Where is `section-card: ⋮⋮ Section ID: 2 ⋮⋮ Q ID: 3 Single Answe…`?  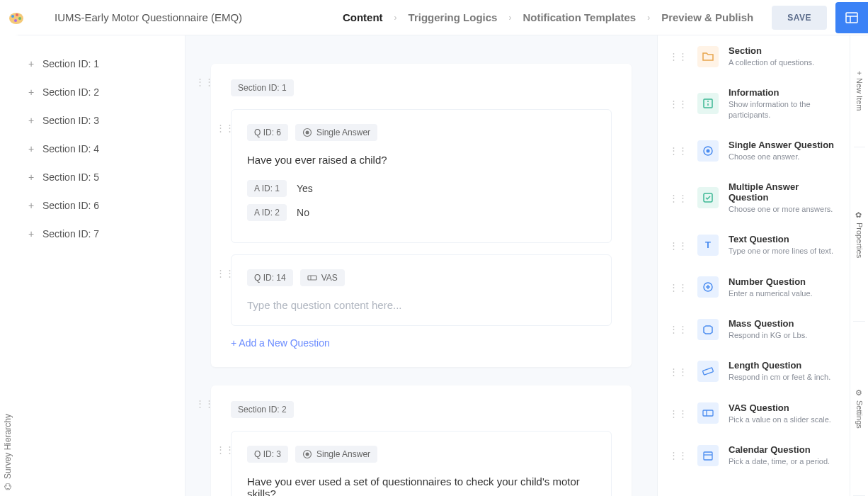
section-card: ⋮⋮ Section ID: 2 ⋮⋮ Q ID: 3 Single Answe… is located at coordinates (421, 441).